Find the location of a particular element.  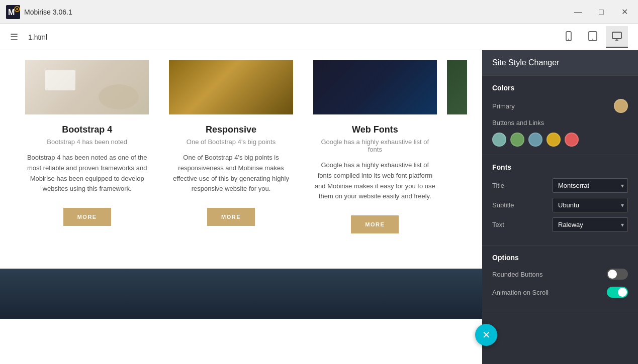

desktop-icon is located at coordinates (617, 36).